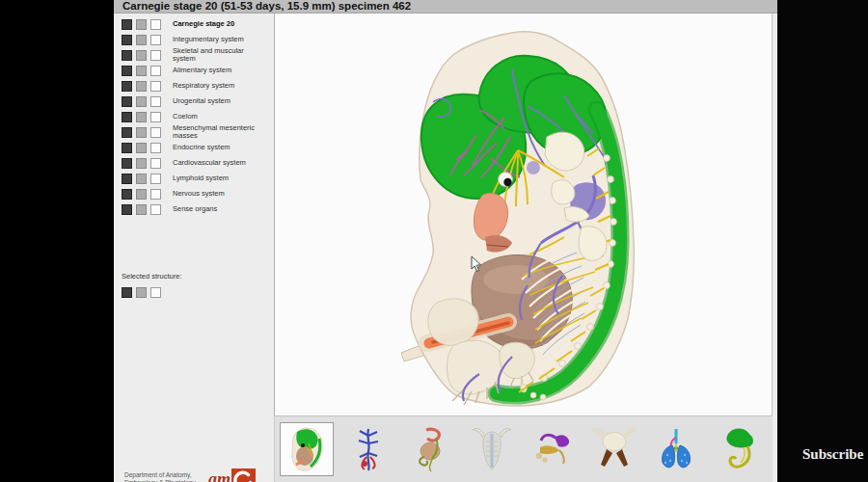 The width and height of the screenshot is (868, 482). What do you see at coordinates (199, 194) in the screenshot?
I see `system-label: Nervous system` at bounding box center [199, 194].